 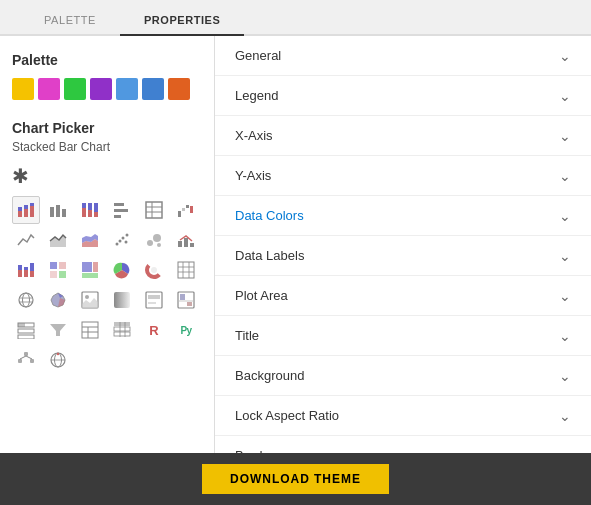 I want to click on chart-icon-line, so click(x=26, y=240).